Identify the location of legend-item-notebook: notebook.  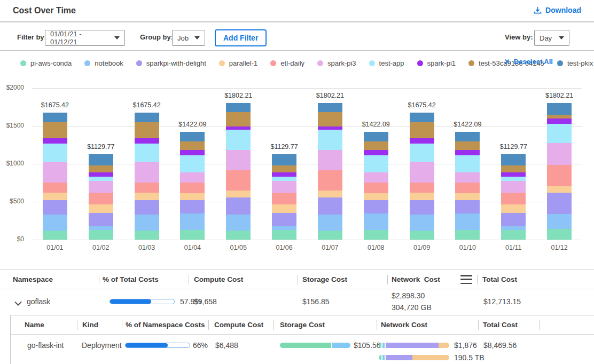
(104, 63).